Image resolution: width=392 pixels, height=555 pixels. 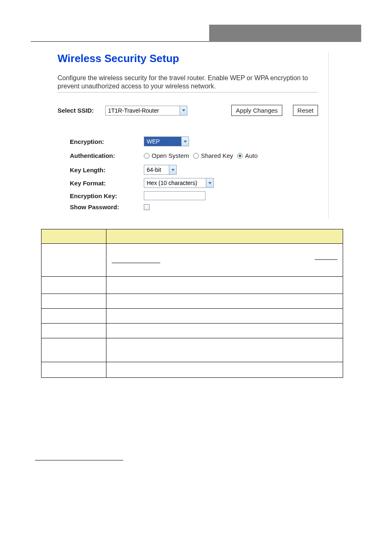 What do you see at coordinates (194, 207) in the screenshot?
I see `show-password-row: Show Password:` at bounding box center [194, 207].